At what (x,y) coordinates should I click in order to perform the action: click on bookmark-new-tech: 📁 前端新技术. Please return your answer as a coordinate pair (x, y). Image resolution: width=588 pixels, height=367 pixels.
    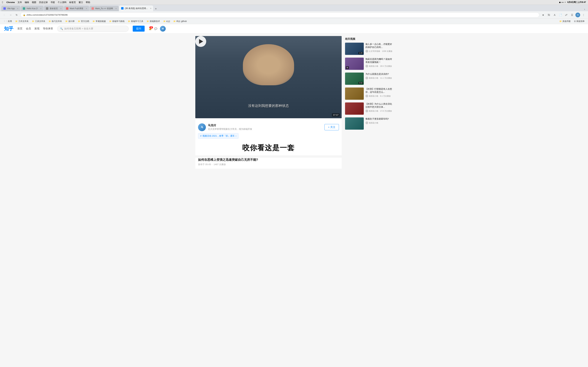
    Looking at the image, I should click on (153, 21).